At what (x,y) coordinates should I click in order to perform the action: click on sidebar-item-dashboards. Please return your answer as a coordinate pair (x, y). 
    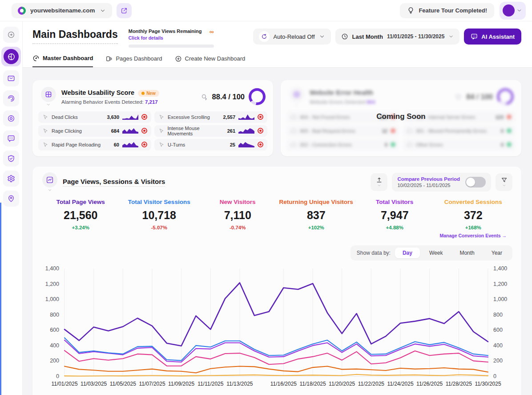
    Looking at the image, I should click on (11, 57).